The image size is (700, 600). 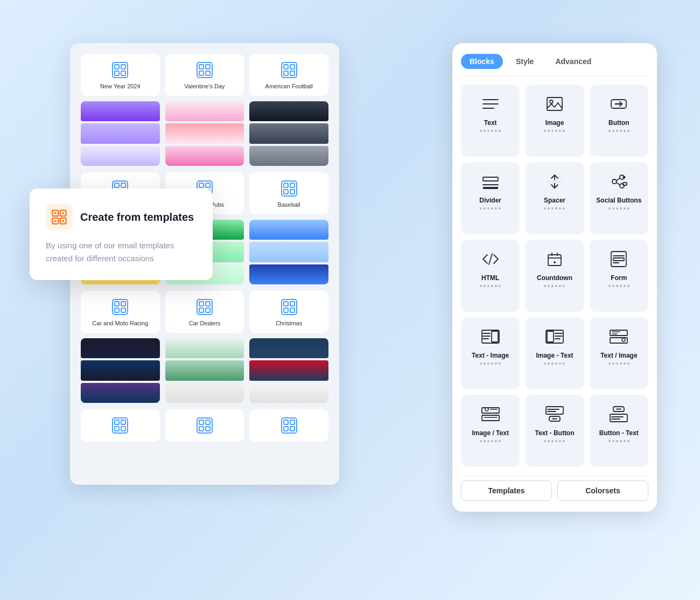 I want to click on block-text-label: Text, so click(x=491, y=123).